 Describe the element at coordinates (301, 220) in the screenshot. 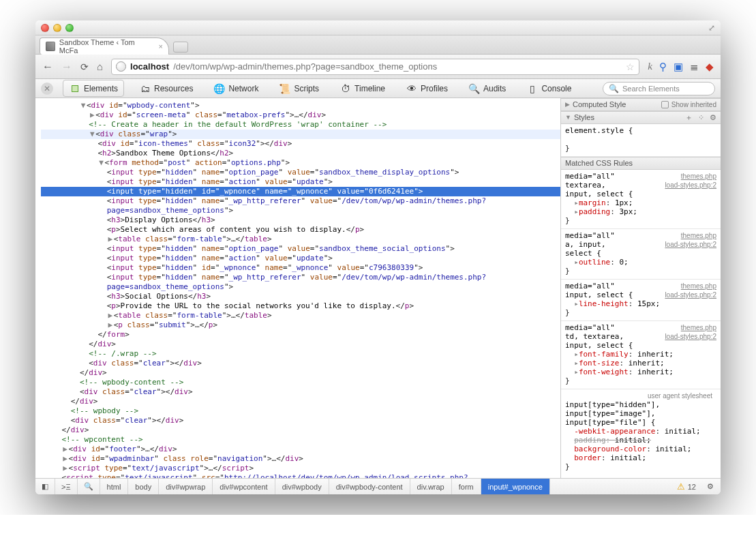

I see `dom-line: <h3>Display Options</h3>` at that location.